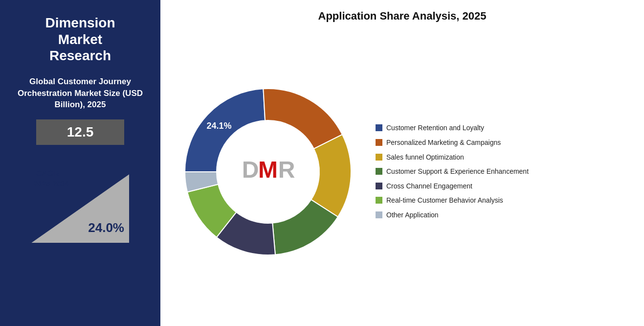  Describe the element at coordinates (80, 39) in the screenshot. I see `brand-title: Dimension Market Research` at that location.